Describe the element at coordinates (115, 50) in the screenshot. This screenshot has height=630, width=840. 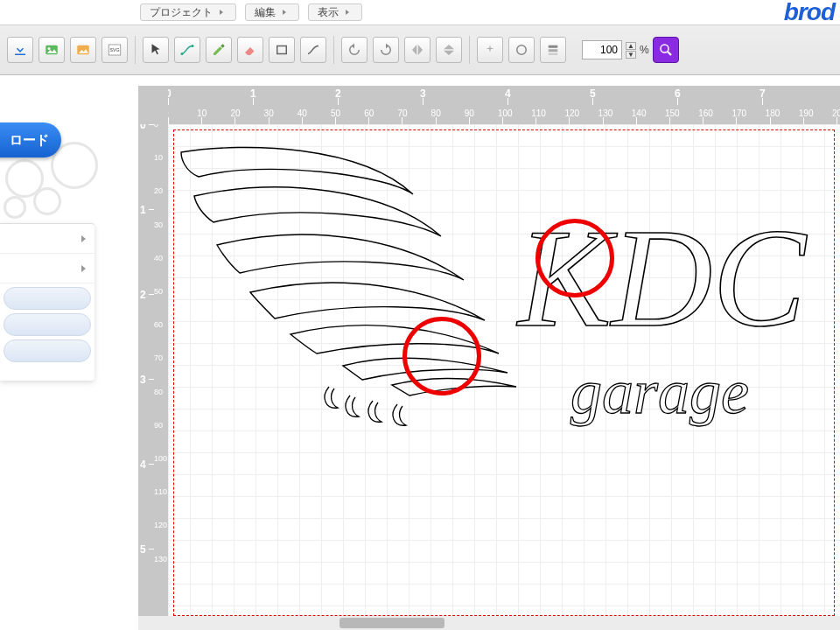
I see `svg-button: SVG` at that location.